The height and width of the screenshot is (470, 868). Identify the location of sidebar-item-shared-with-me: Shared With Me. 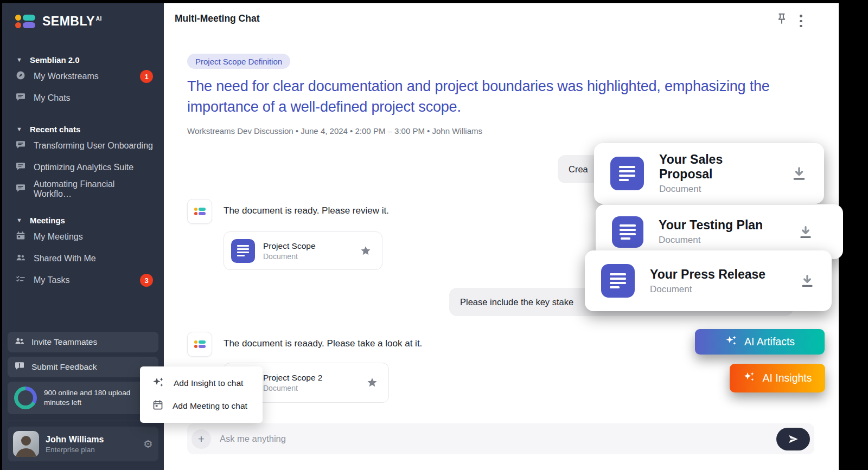
(83, 259).